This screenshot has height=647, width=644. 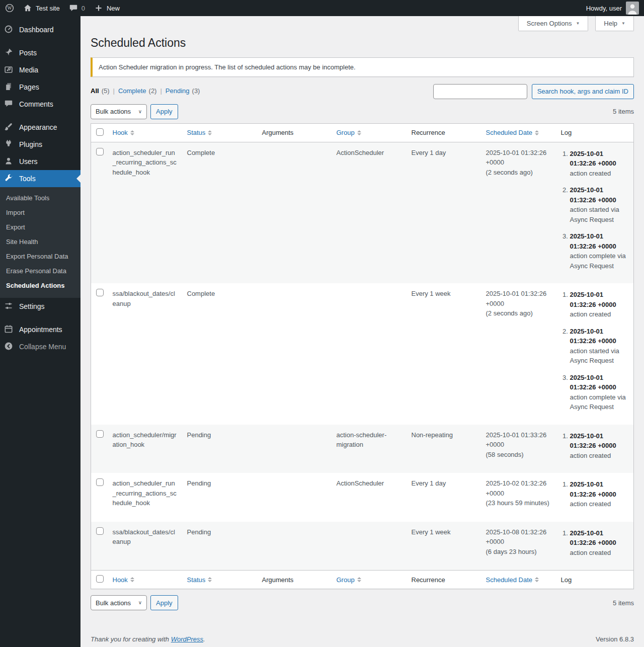 I want to click on hook-cell: action_scheduler/migration_hook, so click(x=145, y=449).